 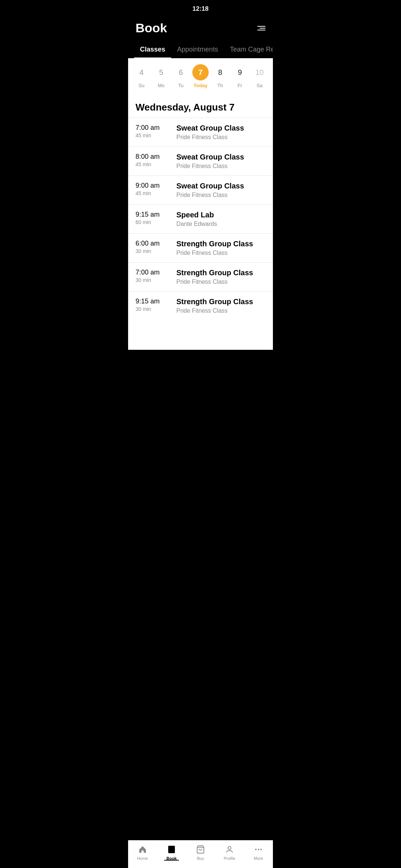 I want to click on class-time-6: 9:15 am 30 min, so click(x=156, y=305).